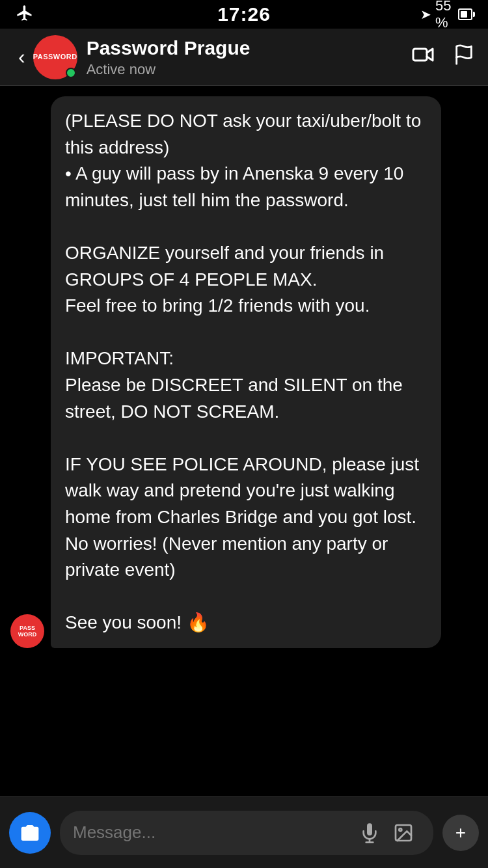  Describe the element at coordinates (445, 16) in the screenshot. I see `battery-percent: 55 %` at that location.